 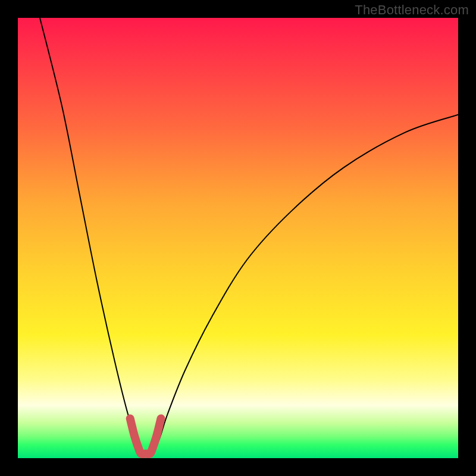 What do you see at coordinates (146, 436) in the screenshot?
I see `valley-highlight` at bounding box center [146, 436].